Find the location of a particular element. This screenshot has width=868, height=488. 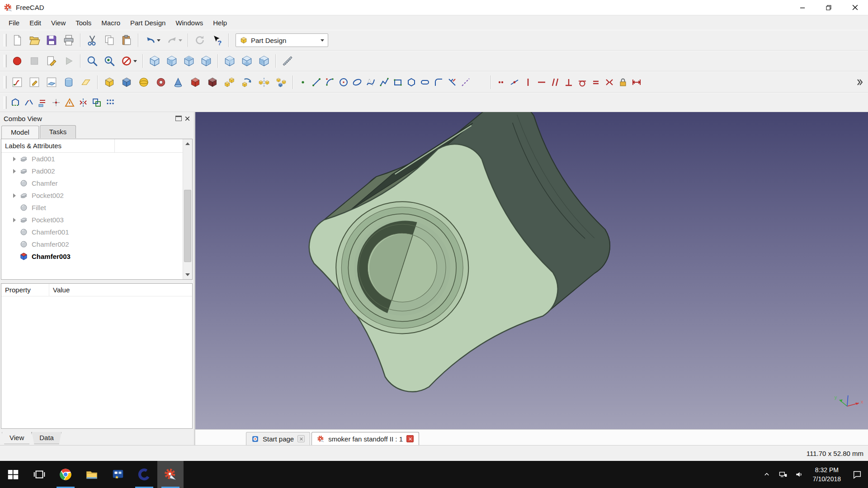

macro-execute-button is located at coordinates (69, 61).